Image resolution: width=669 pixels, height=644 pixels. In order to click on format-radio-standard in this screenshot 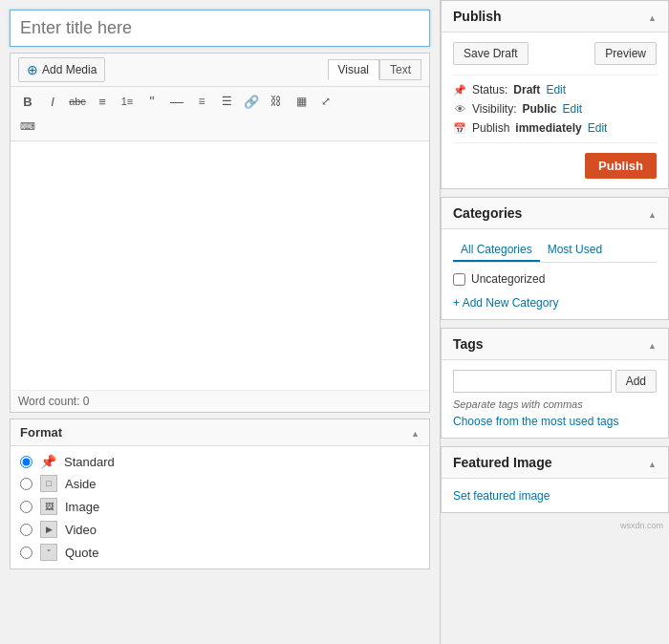, I will do `click(27, 462)`.